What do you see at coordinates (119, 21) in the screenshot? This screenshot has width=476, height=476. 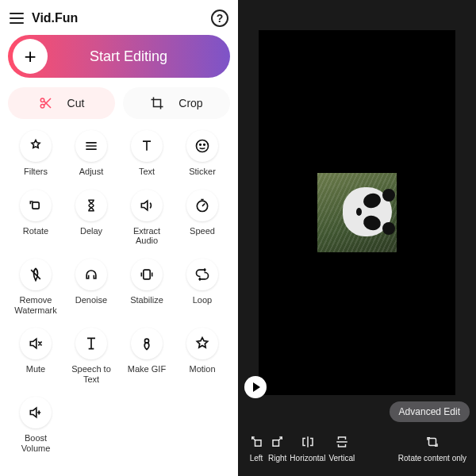 I see `app-header: Vid.Fun ?` at bounding box center [119, 21].